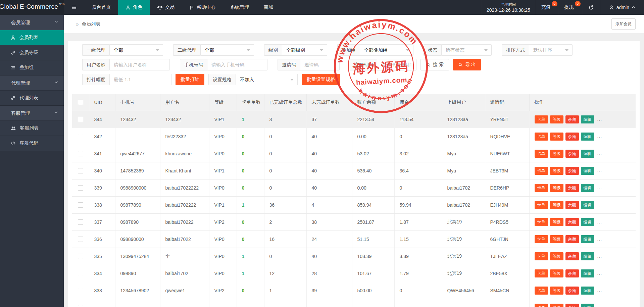 This screenshot has height=307, width=644. Describe the element at coordinates (202, 7) in the screenshot. I see `top-menu-help: 帮助中心` at that location.